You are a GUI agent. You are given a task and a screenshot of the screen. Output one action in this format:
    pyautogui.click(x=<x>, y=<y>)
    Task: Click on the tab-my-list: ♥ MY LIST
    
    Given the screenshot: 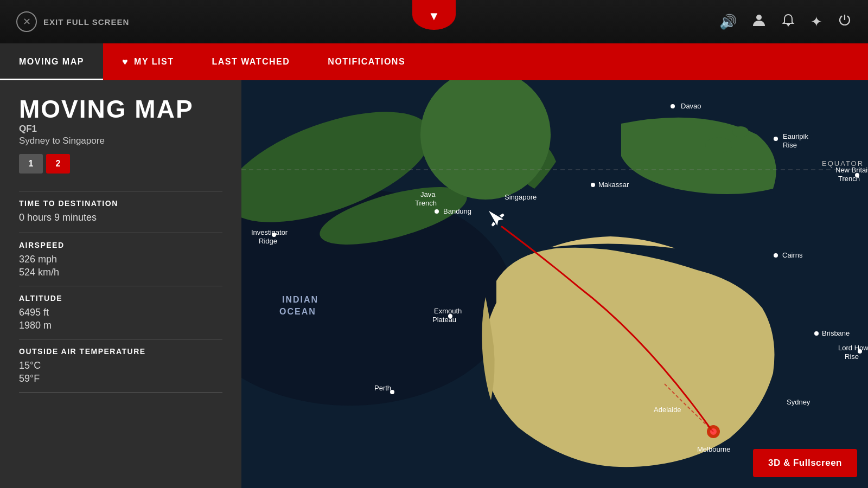 What is the action you would take?
    pyautogui.click(x=148, y=62)
    